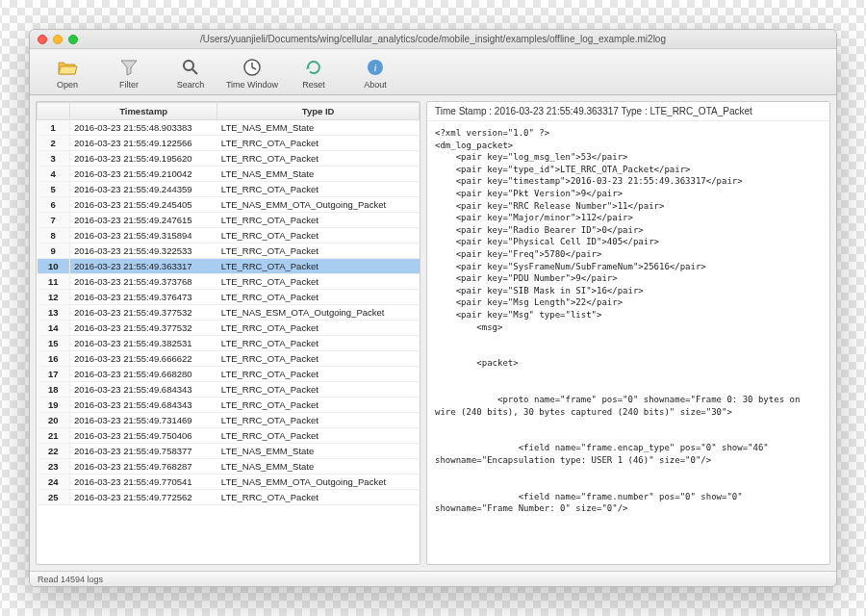  Describe the element at coordinates (54, 205) in the screenshot. I see `row-index: 6` at that location.